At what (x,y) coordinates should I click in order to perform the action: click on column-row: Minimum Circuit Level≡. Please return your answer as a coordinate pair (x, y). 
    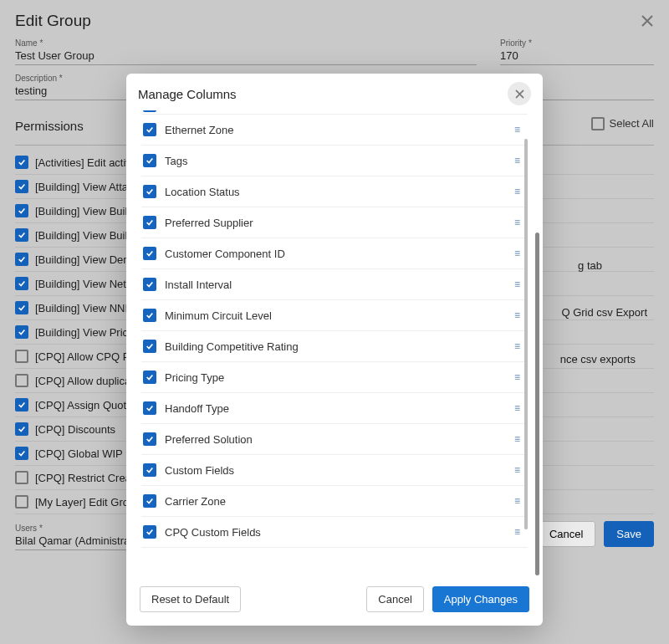
    Looking at the image, I should click on (334, 316).